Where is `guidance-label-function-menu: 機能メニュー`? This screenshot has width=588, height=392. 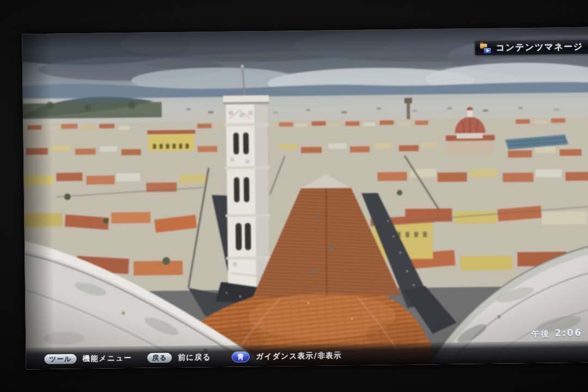 guidance-label-function-menu: 機能メニュー is located at coordinates (108, 358).